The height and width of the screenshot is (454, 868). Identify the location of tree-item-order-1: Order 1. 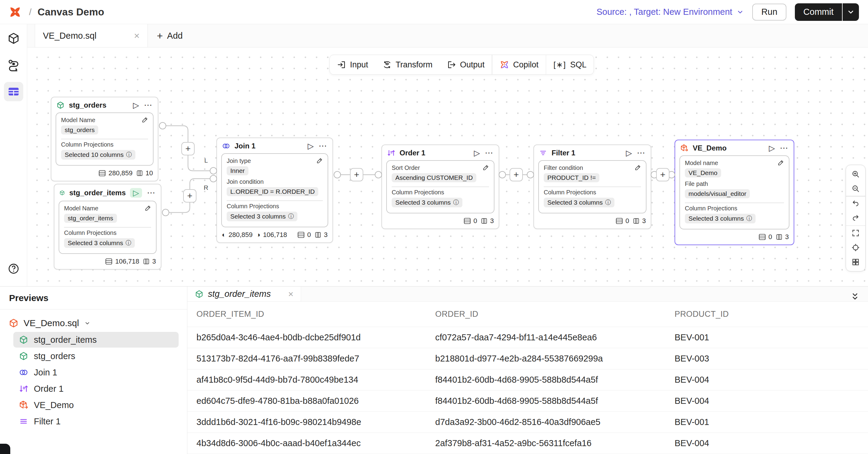
(96, 389).